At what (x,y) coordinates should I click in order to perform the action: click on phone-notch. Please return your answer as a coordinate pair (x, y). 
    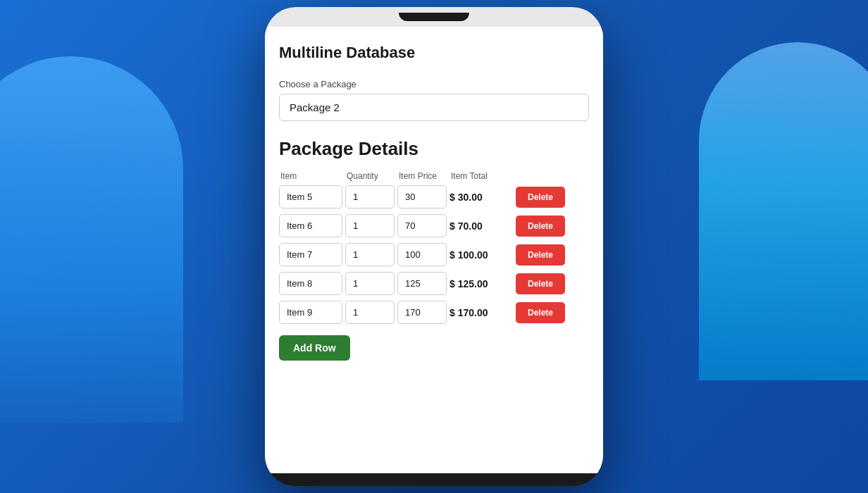
    Looking at the image, I should click on (434, 17).